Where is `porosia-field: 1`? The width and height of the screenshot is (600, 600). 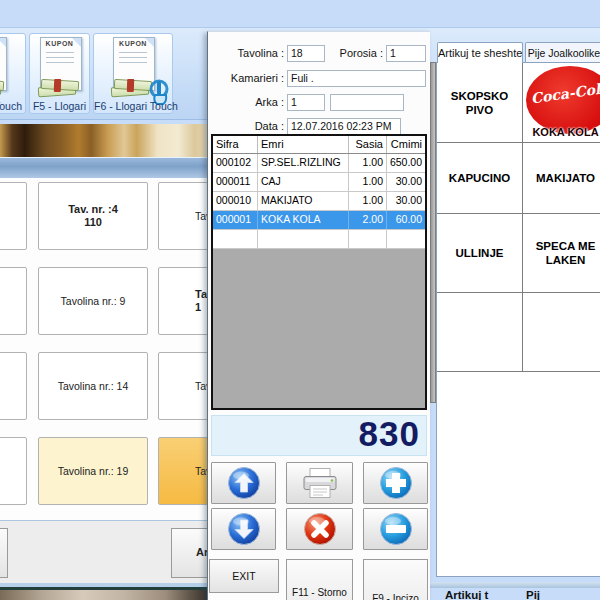 porosia-field: 1 is located at coordinates (406, 54).